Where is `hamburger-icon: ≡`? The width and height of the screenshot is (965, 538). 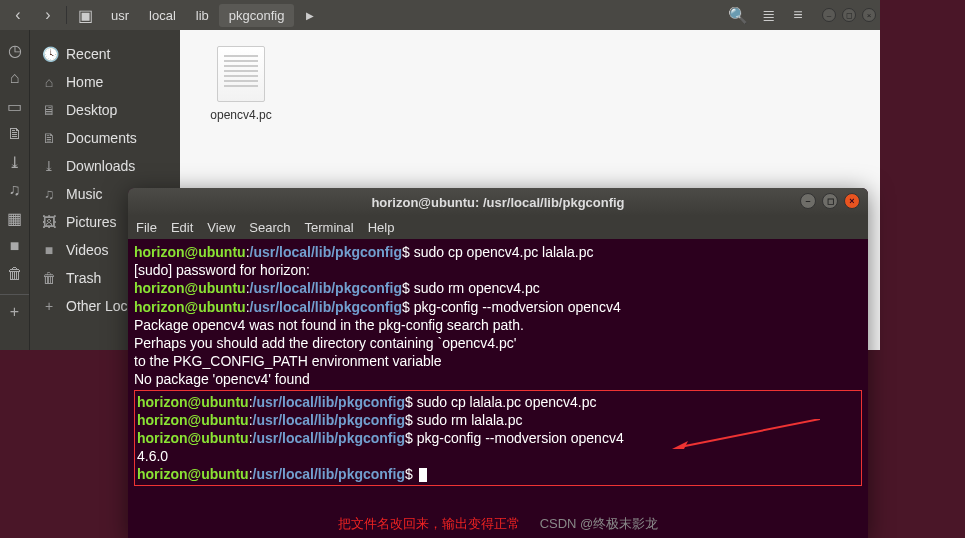 hamburger-icon: ≡ is located at coordinates (798, 15).